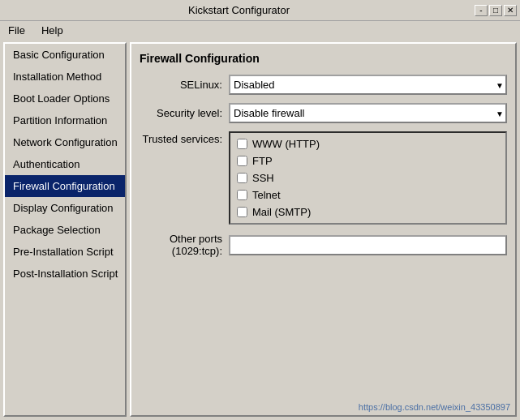 The image size is (520, 420). Describe the element at coordinates (496, 11) in the screenshot. I see `maximize-button: □` at that location.